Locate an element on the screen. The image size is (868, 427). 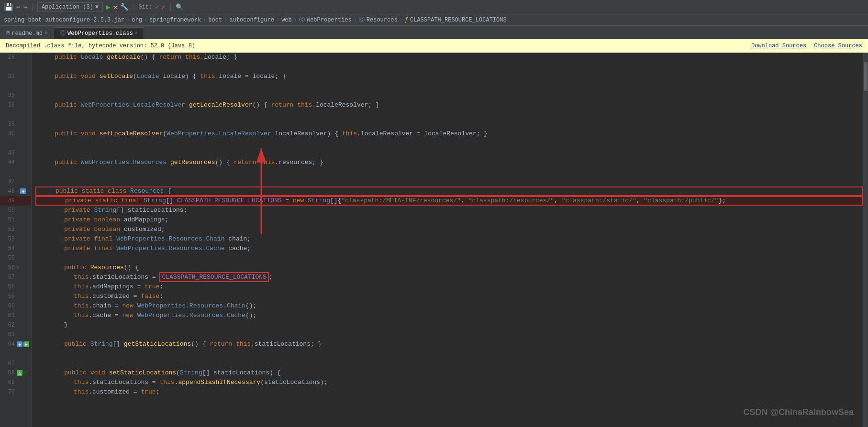
breadcrumb-web: web is located at coordinates (287, 20).